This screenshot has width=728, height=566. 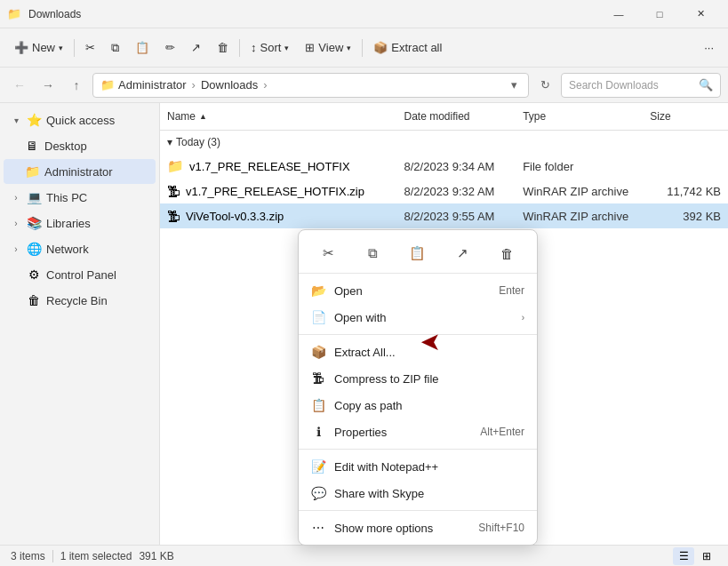 I want to click on file-row-folder: 📁 v1.7_PRE_RELEASE_HOTFIX 8/2/2023 9:34 …, so click(x=444, y=166).